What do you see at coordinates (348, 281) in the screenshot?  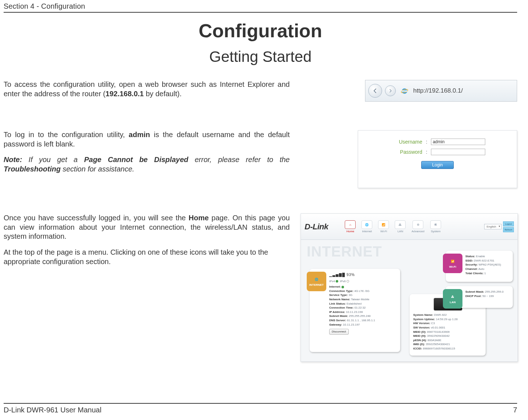 I see `status-dot-empty-icon` at bounding box center [348, 281].